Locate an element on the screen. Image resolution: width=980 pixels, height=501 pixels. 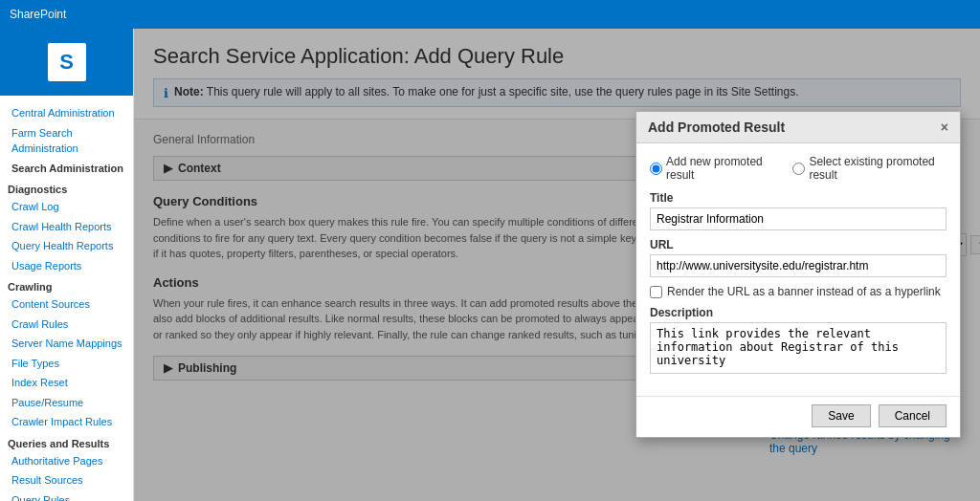
sharepoint-icon: S is located at coordinates (67, 62).